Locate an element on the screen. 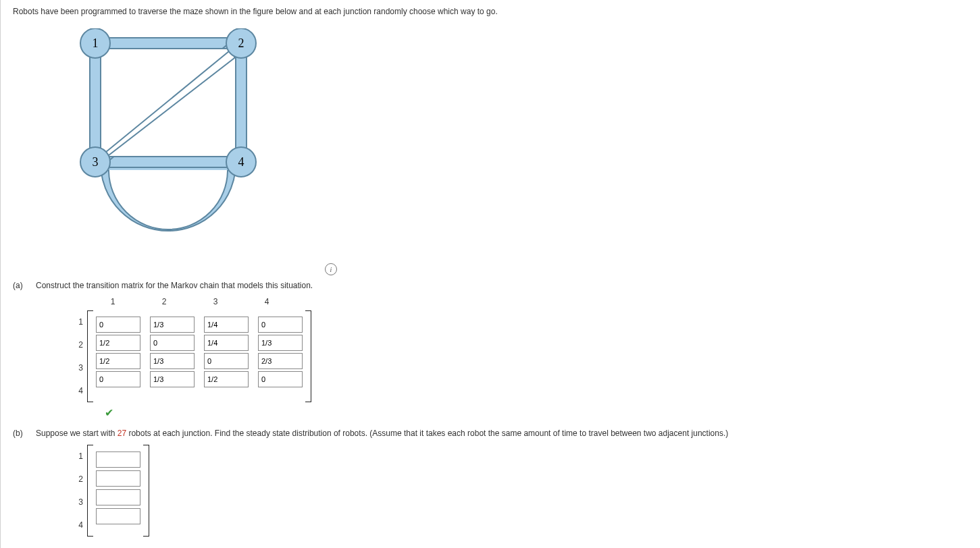  robot-count: 27 is located at coordinates (122, 433).